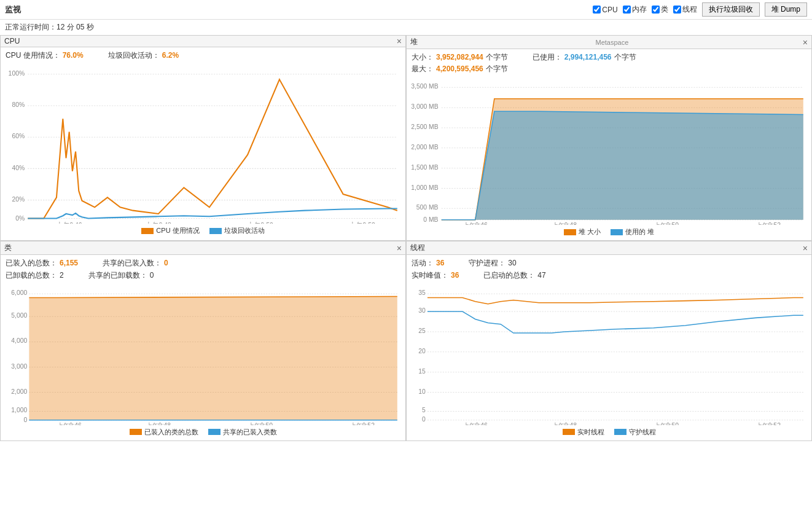  Describe the element at coordinates (203, 433) in the screenshot. I see `class-legend: 已装入的类的总数 共享的已装入类数` at that location.